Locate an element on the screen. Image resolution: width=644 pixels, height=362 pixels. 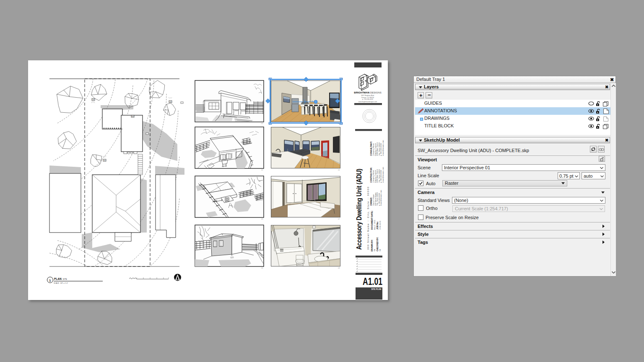
svg-text: www.brightmandesigns.com is located at coordinates (368, 102).